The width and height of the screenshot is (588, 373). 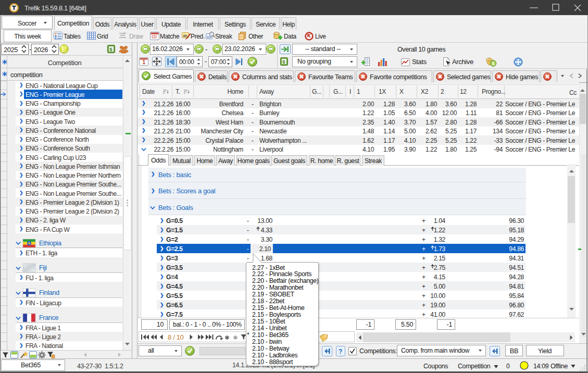 What do you see at coordinates (185, 35) in the screenshot?
I see `svg-text: ab` at bounding box center [185, 35].